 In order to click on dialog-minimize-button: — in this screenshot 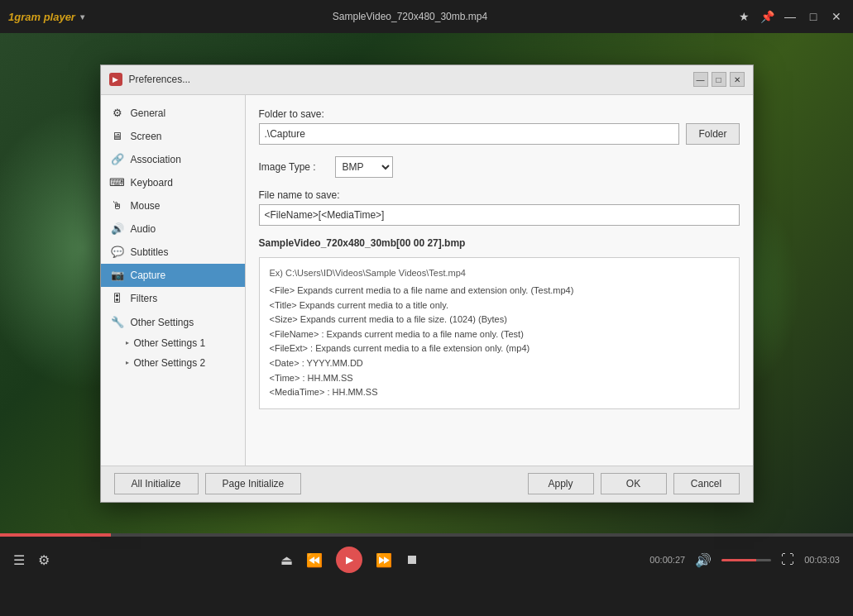, I will do `click(701, 79)`.